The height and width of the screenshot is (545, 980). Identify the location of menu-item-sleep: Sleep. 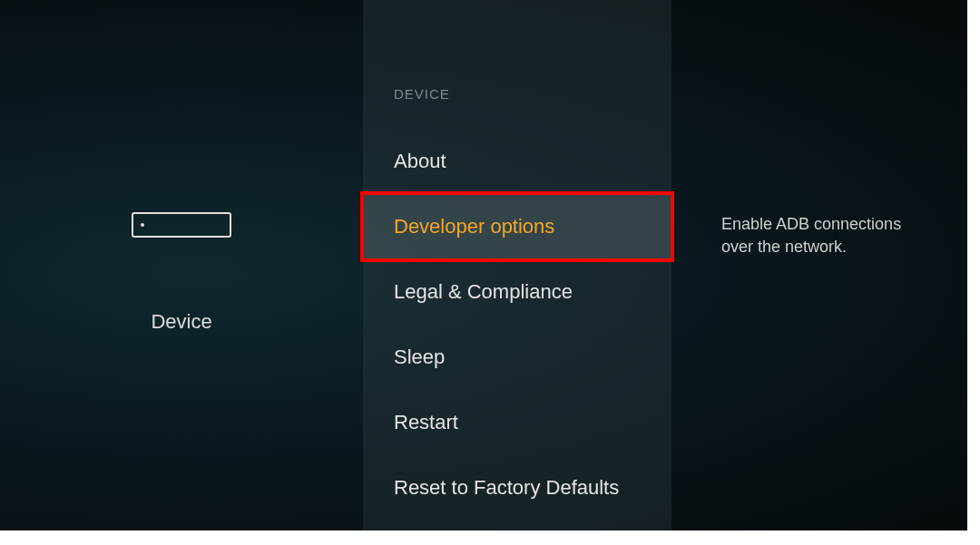
(517, 357).